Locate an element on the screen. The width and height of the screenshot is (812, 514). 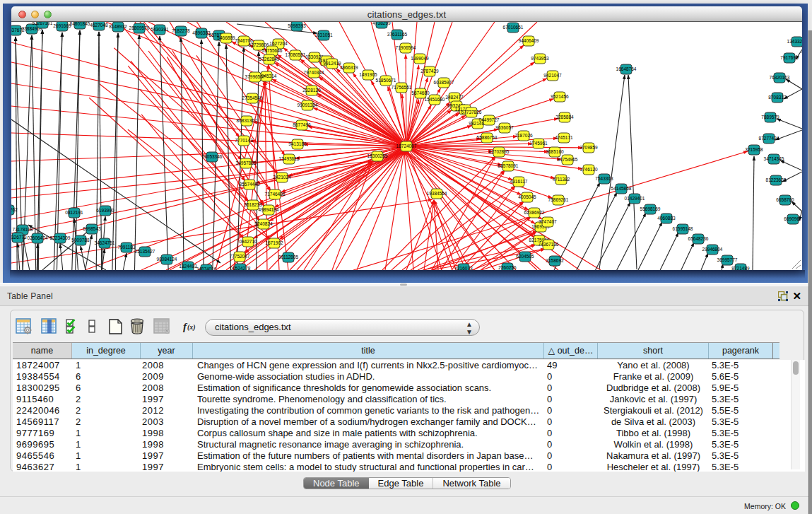
svg-text: 3709859 is located at coordinates (589, 147).